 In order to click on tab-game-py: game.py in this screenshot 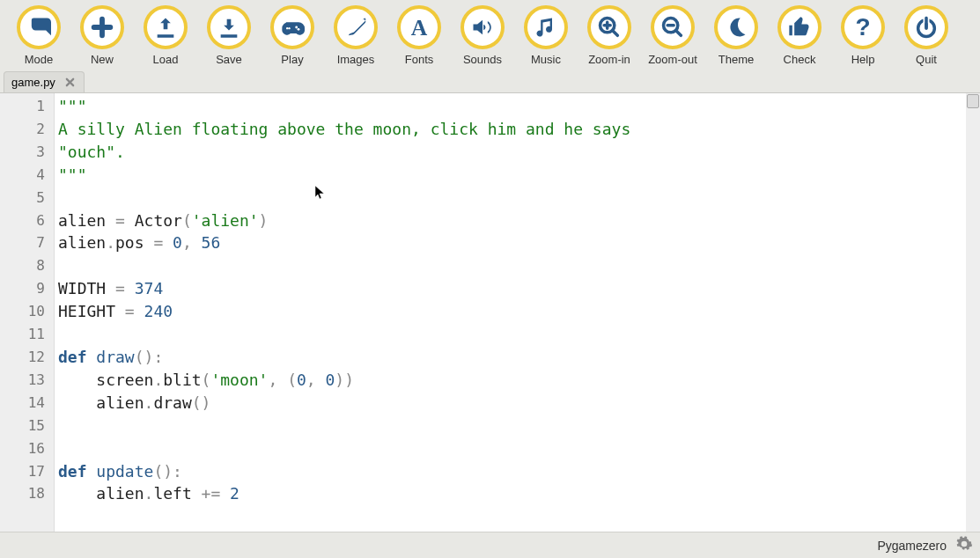, I will do `click(44, 82)`.